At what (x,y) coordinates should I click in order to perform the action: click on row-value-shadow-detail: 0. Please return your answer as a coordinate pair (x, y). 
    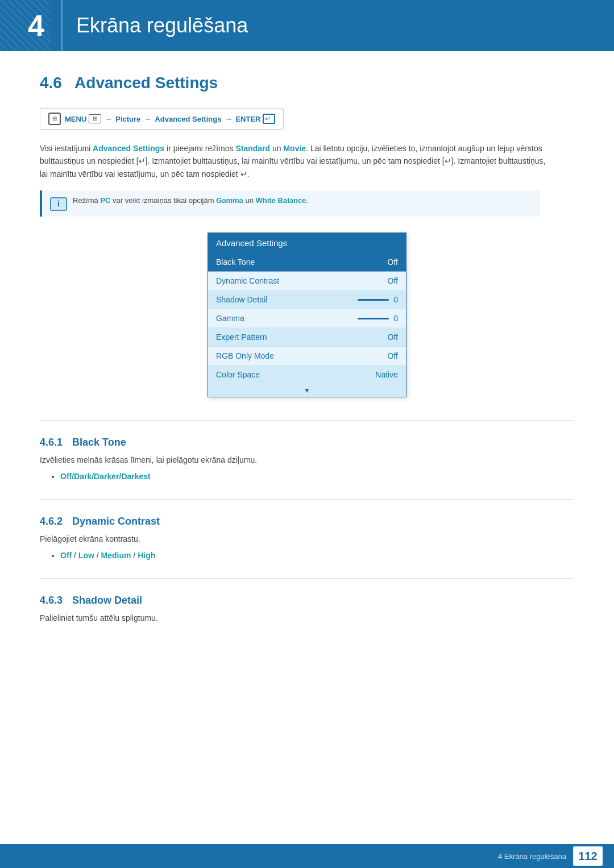
    Looking at the image, I should click on (396, 300).